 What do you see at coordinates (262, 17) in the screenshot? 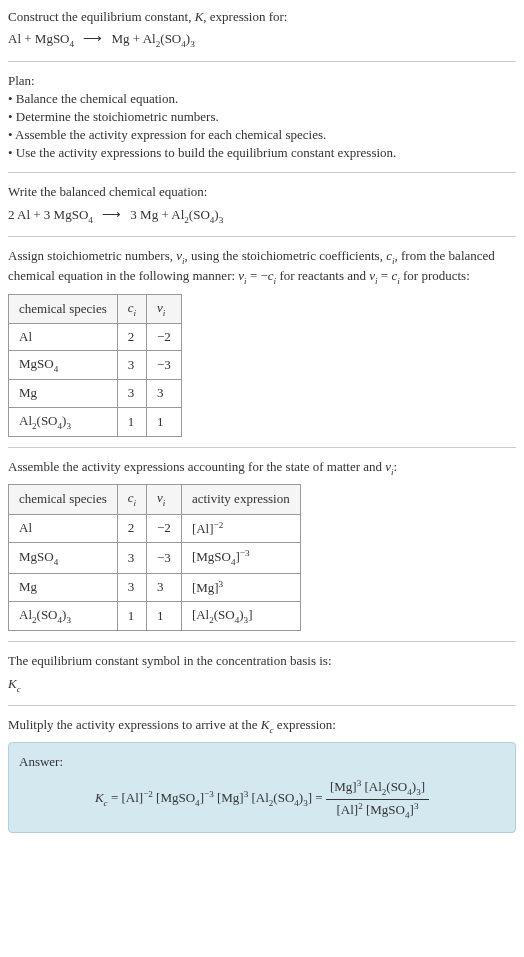
I see `prompt-text: Construct the equilibrium constant, K, e…` at bounding box center [262, 17].